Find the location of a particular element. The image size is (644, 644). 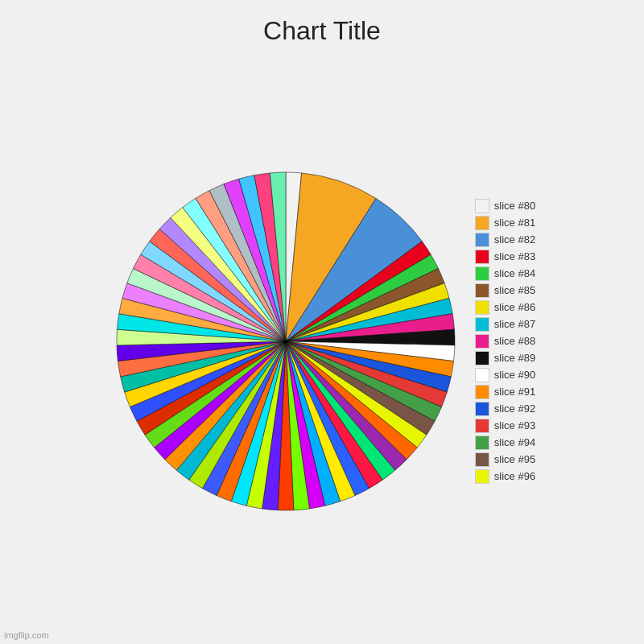

legend-label: slice #95 is located at coordinates (515, 459).